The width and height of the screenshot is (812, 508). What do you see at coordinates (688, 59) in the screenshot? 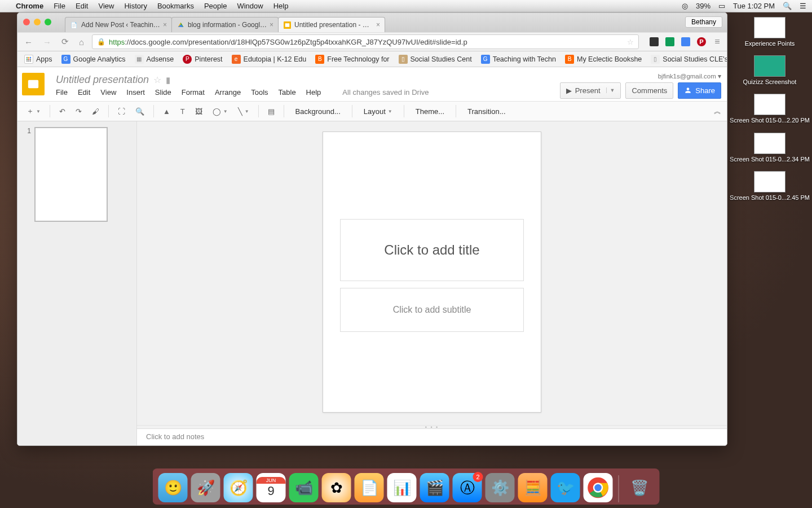
I see `bookmark-item: ▯Social Studies CLE's` at bounding box center [688, 59].